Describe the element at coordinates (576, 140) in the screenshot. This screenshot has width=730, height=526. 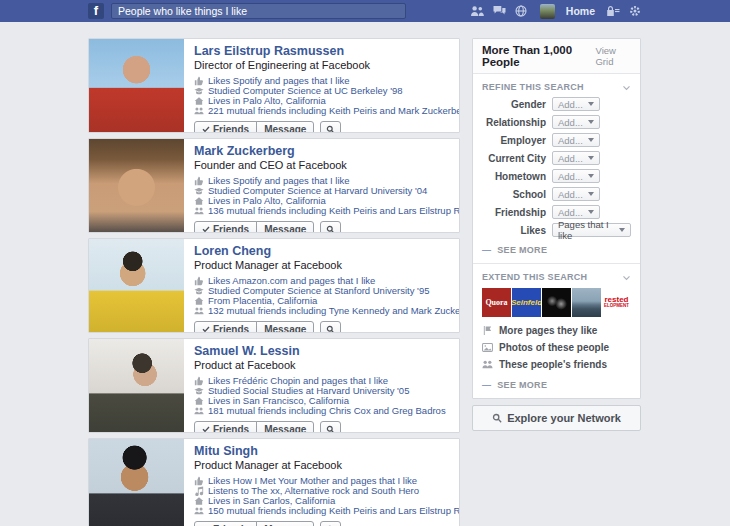
I see `employer-add-dropdown: Add...` at that location.